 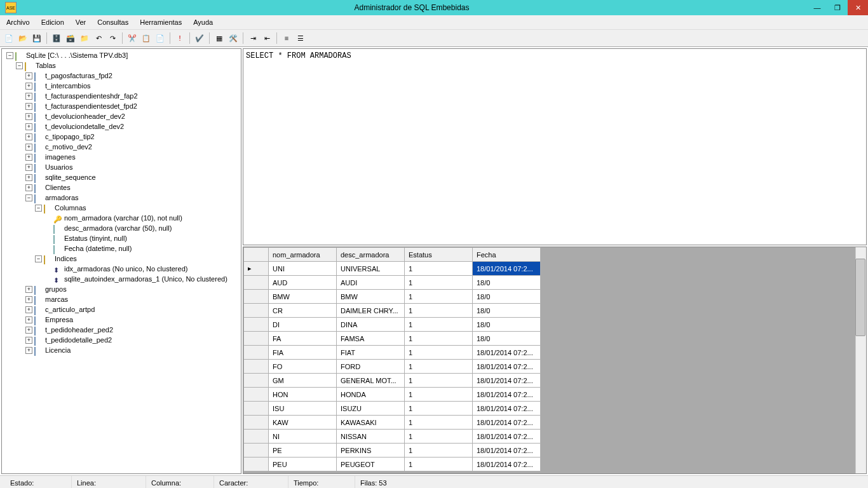 What do you see at coordinates (121, 228) in the screenshot?
I see `tree-column-1: desc_armadora (varchar (50), null)` at bounding box center [121, 228].